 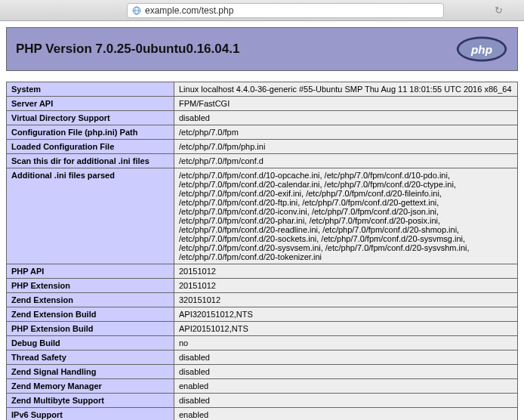 I want to click on table-row: Zend Extension320151012, so click(x=263, y=301).